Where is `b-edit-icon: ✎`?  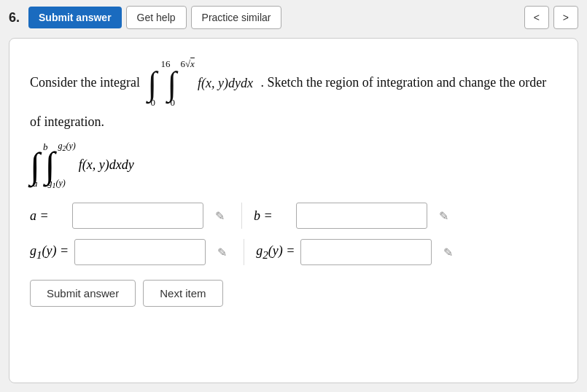 b-edit-icon: ✎ is located at coordinates (443, 216).